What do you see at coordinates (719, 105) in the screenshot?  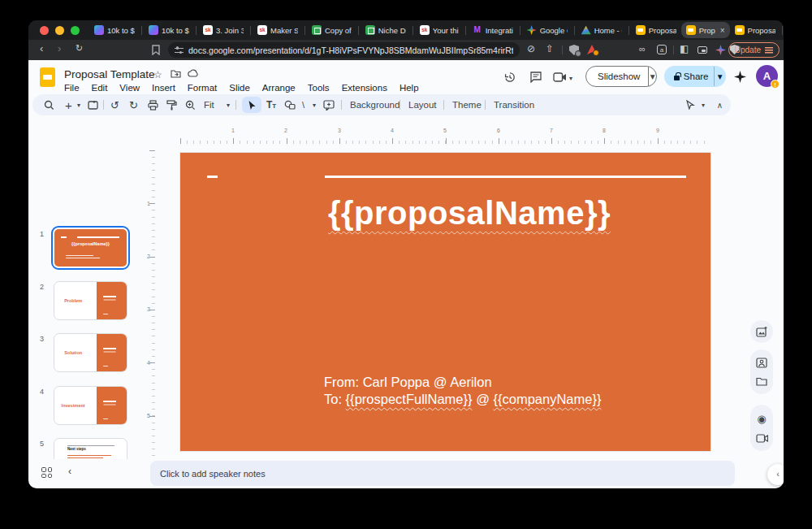 I see `collapse-toolbar-icon: ∧` at bounding box center [719, 105].